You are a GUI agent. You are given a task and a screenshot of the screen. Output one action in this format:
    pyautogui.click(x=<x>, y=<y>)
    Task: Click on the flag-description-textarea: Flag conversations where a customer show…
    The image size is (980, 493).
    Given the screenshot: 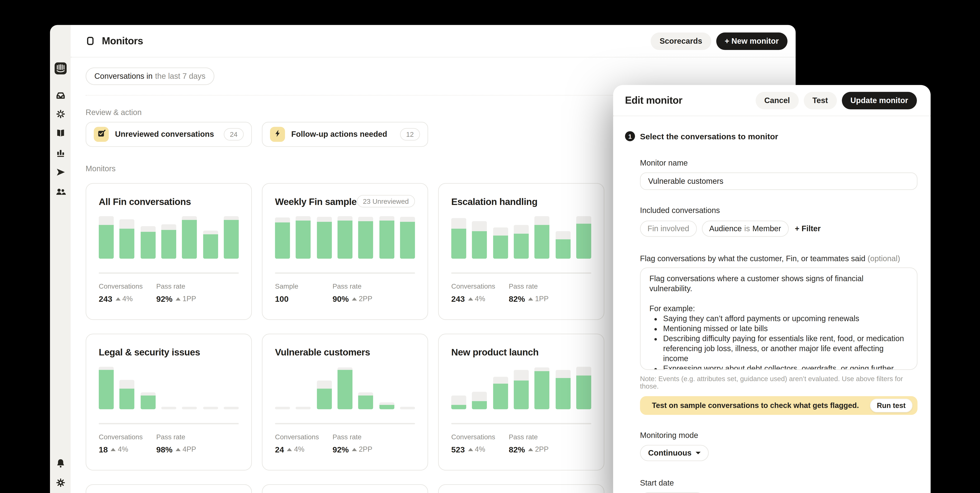 What is the action you would take?
    pyautogui.click(x=779, y=319)
    